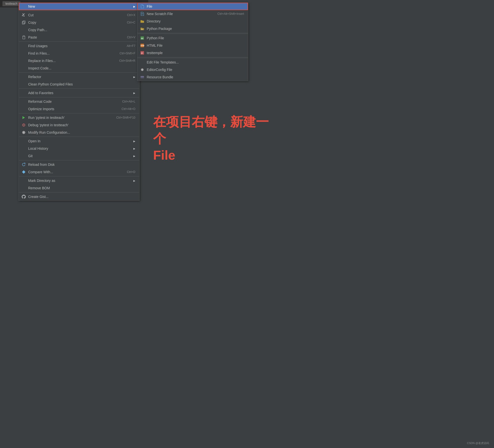 This screenshot has width=494, height=448. I want to click on add-favorites-label: Add to Favorites, so click(80, 93).